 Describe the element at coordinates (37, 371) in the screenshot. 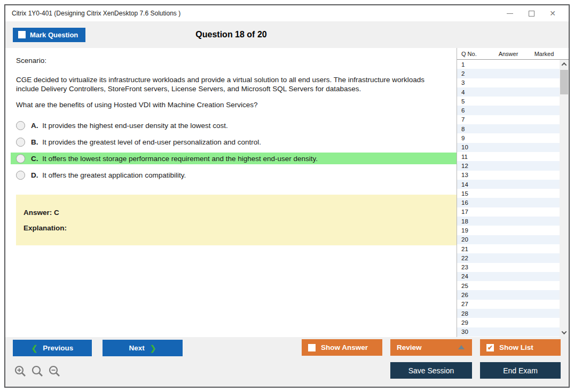

I see `zoom-controls` at that location.